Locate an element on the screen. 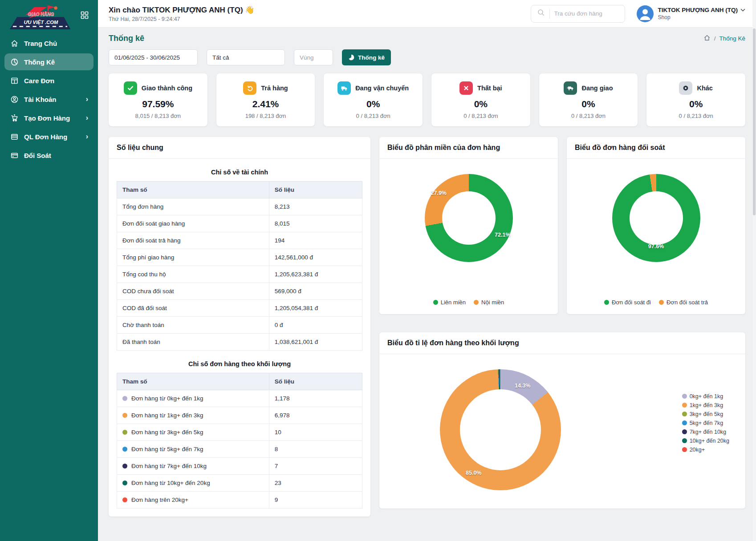 Image resolution: width=756 pixels, height=541 pixels. legend-item: 10kg+ đến 20kg is located at coordinates (706, 441).